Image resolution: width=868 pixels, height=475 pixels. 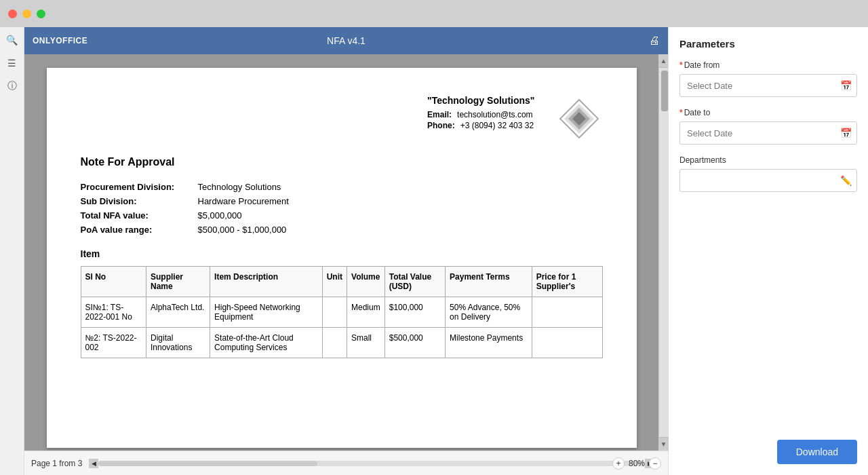 I want to click on scroll-left-arrow: ◀, so click(x=94, y=463).